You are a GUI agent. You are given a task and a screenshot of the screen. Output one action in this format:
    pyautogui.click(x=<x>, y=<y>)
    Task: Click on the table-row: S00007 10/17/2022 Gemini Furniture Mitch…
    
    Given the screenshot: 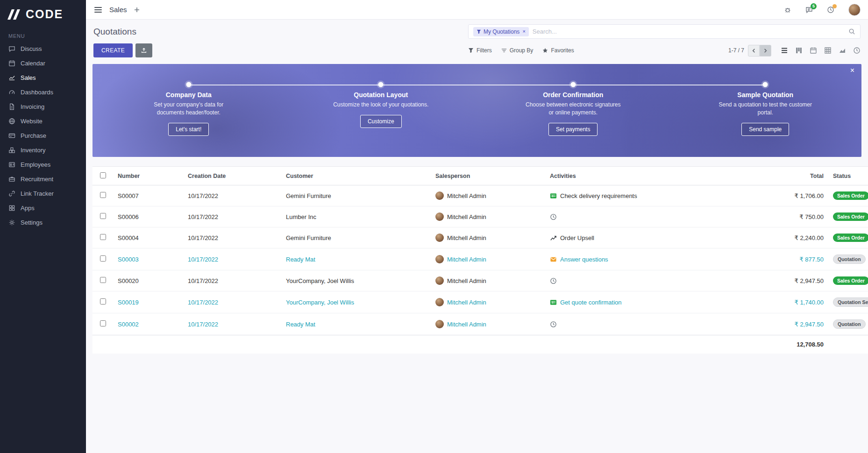 What is the action you would take?
    pyautogui.click(x=480, y=196)
    